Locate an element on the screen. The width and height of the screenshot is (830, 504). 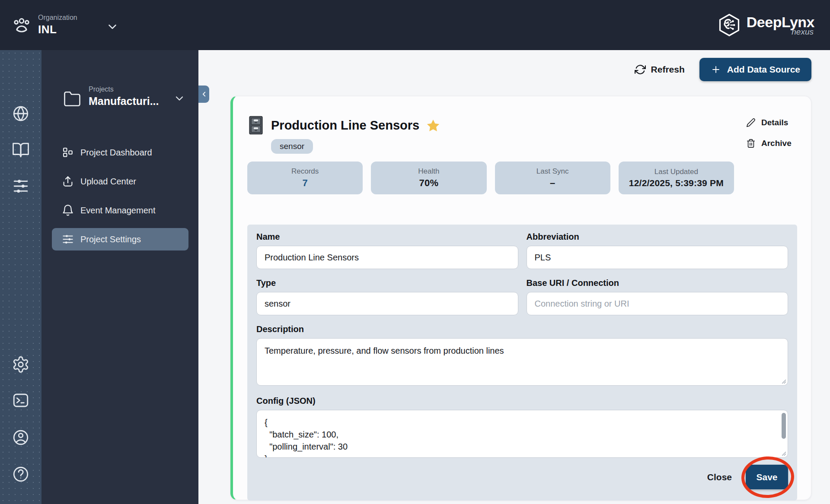
details-label: Details is located at coordinates (775, 123).